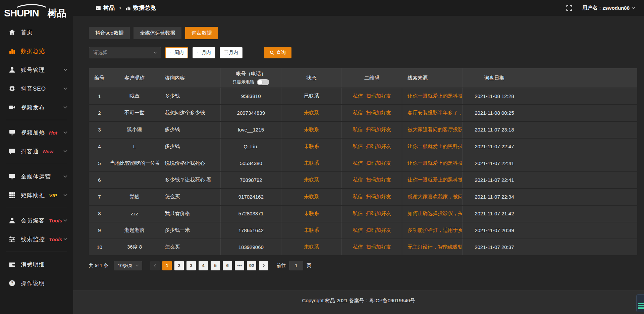 Image resolution: width=644 pixels, height=314 pixels. What do you see at coordinates (203, 266) in the screenshot?
I see `page-button-4: 4` at bounding box center [203, 266].